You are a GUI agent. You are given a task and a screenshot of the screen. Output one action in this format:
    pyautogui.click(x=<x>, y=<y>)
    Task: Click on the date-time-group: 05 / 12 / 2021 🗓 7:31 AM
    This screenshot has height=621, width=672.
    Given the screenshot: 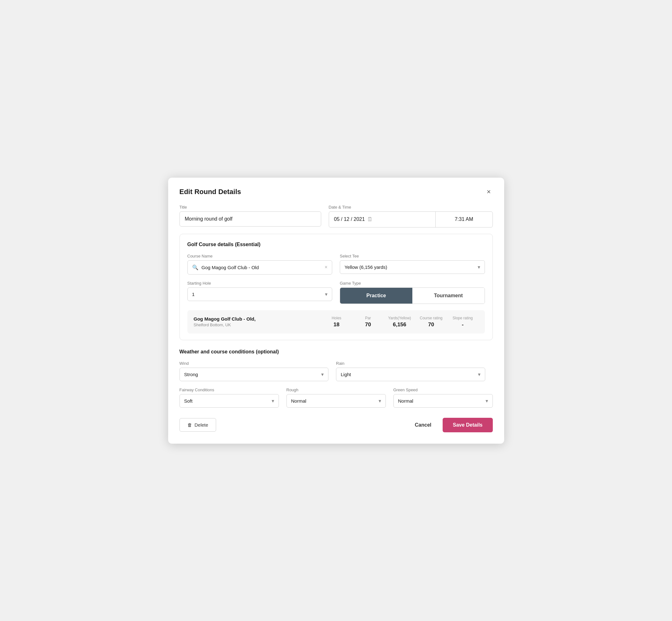 What is the action you would take?
    pyautogui.click(x=411, y=219)
    